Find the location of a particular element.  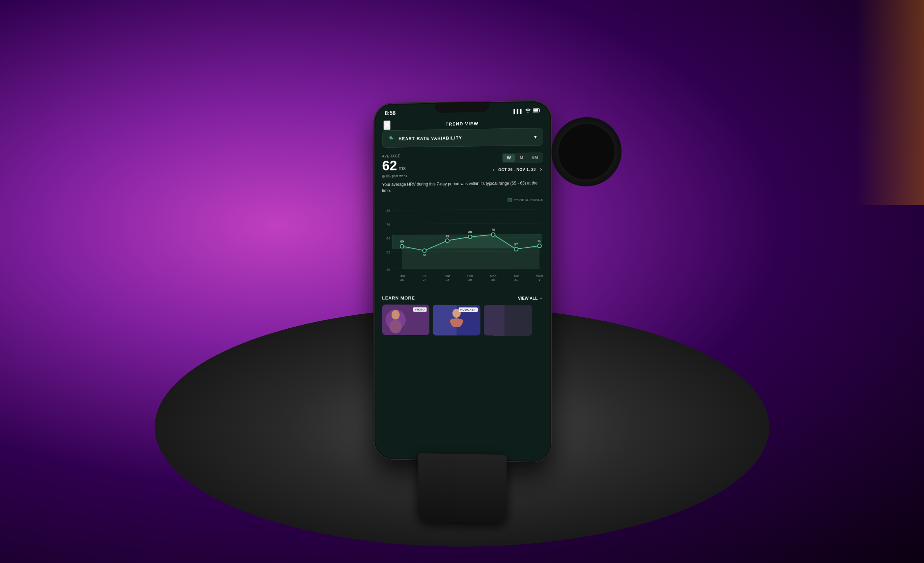

hrv-label: HEART RATE VARIABILITY is located at coordinates (430, 138).